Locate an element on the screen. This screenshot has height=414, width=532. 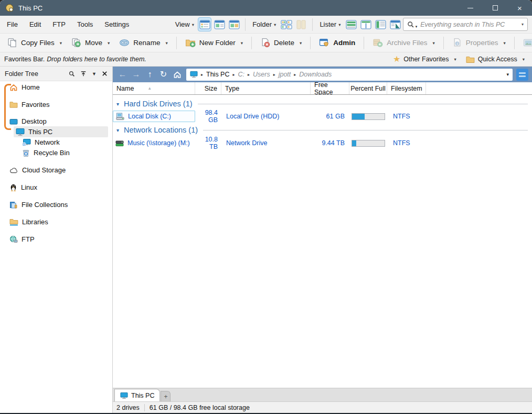
move-button: Move ▾ is located at coordinates (90, 43).